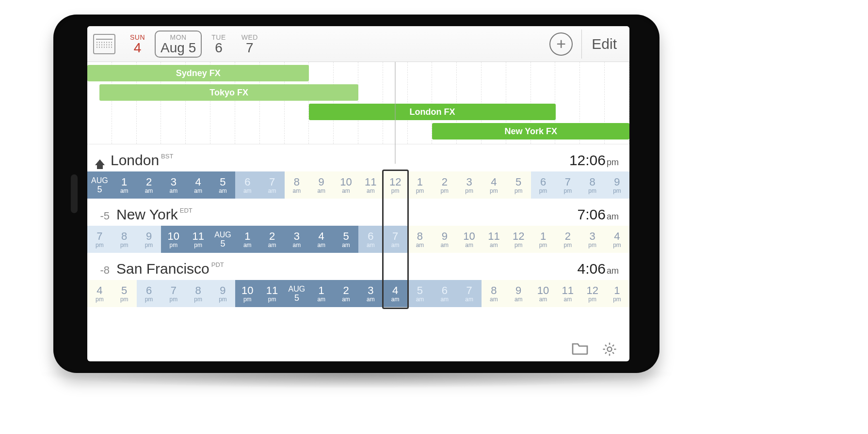  Describe the element at coordinates (358, 185) in the screenshot. I see `city-hours-row: AUG51am2am3am4am5am6am7am8am9am10am11am1…` at that location.